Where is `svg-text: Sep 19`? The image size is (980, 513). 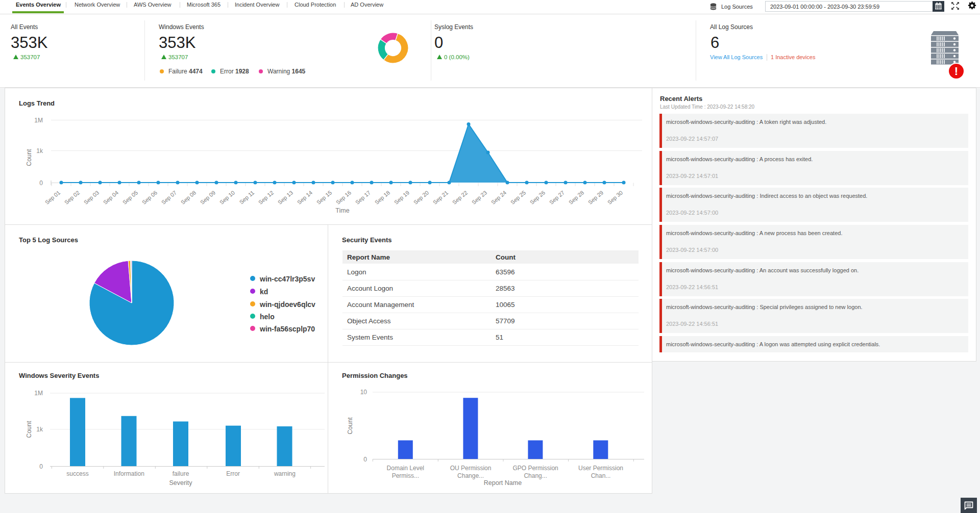 svg-text: Sep 19 is located at coordinates (402, 197).